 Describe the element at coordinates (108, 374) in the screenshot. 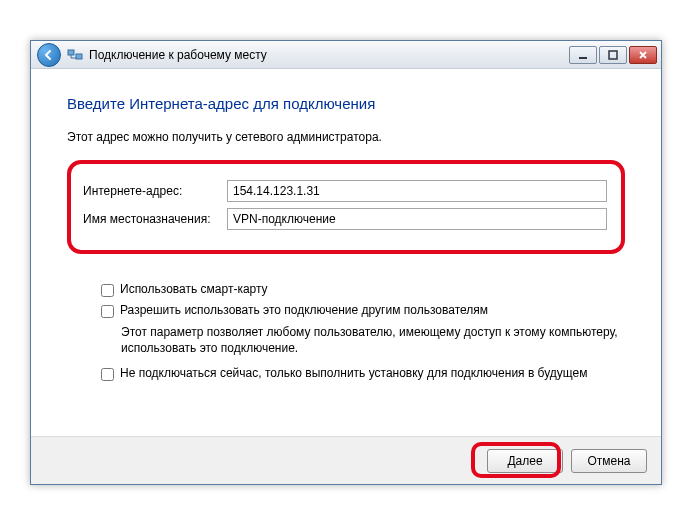

I see `setup-only-checkbox` at that location.